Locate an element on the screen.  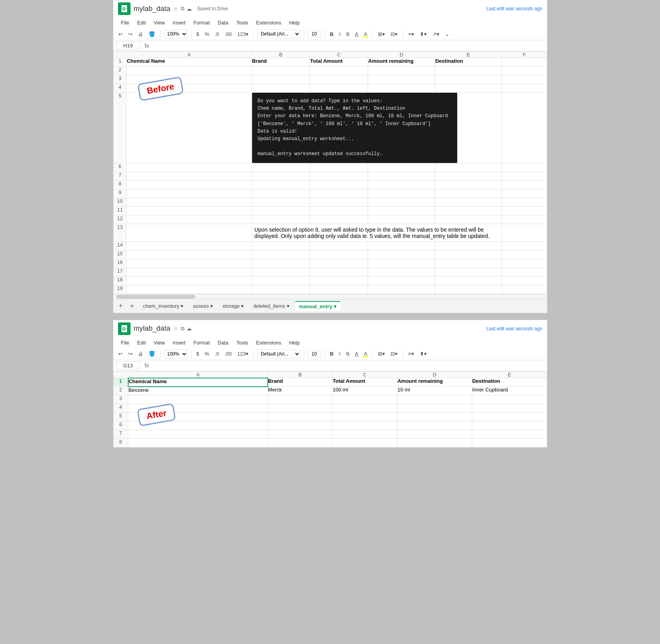
menu-data-top: Data is located at coordinates (223, 23).